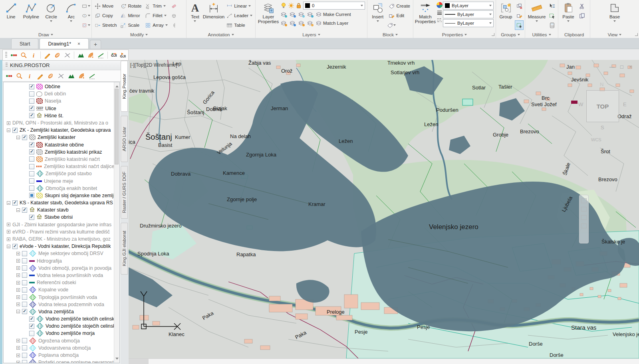  Describe the element at coordinates (334, 6) in the screenshot. I see `layer-select-dropdown: 0` at that location.